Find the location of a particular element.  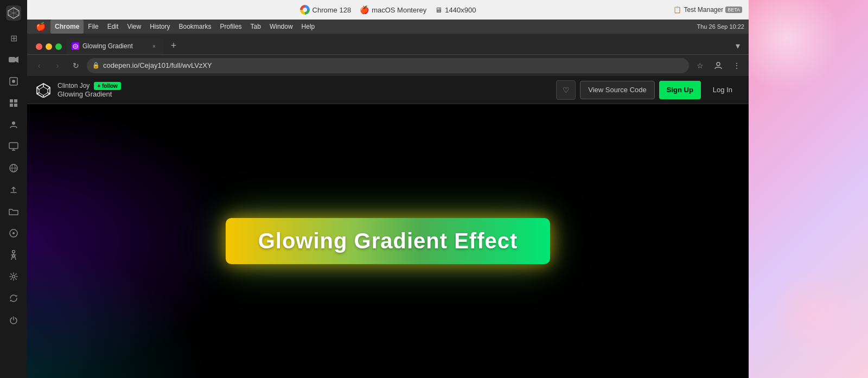

sidebar-item-monitor is located at coordinates (14, 146).